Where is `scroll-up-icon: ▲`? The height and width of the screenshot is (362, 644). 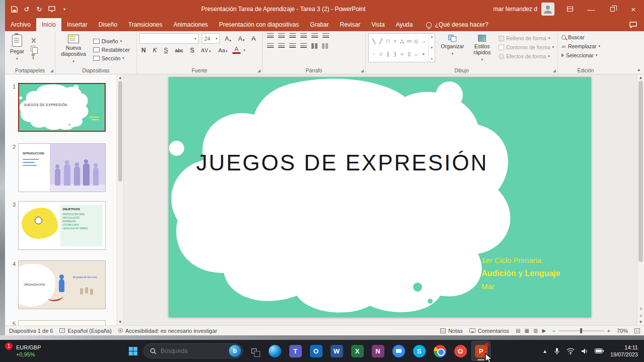 scroll-up-icon: ▲ is located at coordinates (120, 77).